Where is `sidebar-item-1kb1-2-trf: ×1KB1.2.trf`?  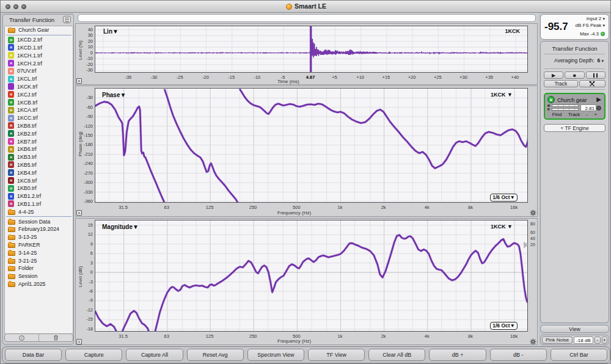
sidebar-item-1kb1-2-trf: ×1KB1.2.trf is located at coordinates (39, 197).